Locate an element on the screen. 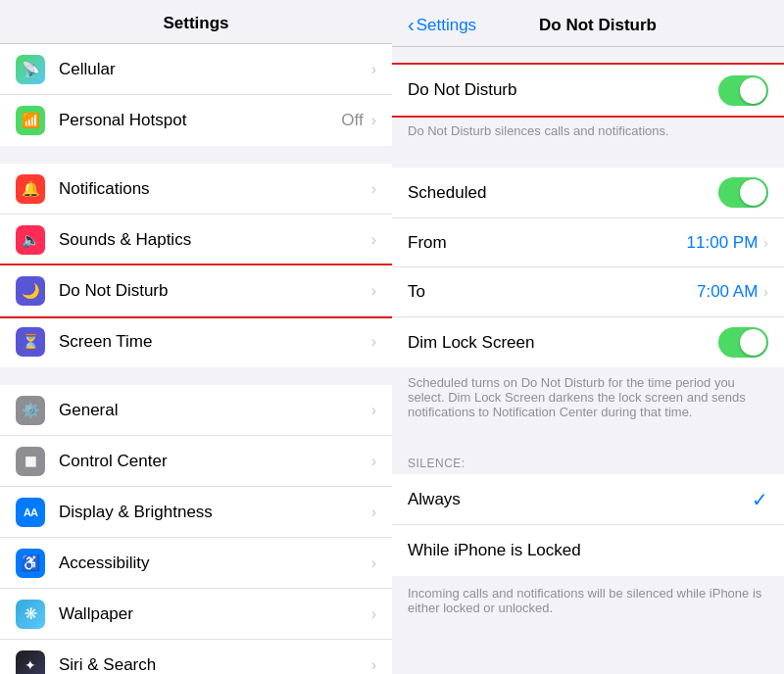 Image resolution: width=784 pixels, height=674 pixels. dnd-description: Do Not Disturb silences calls and notifi… is located at coordinates (588, 133).